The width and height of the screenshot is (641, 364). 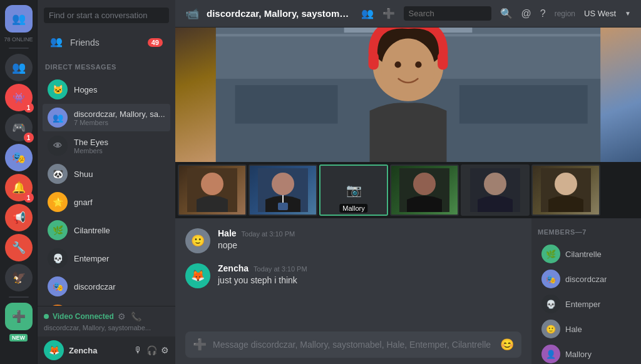 I want to click on dm-item: 🐼 Shuu, so click(x=106, y=174).